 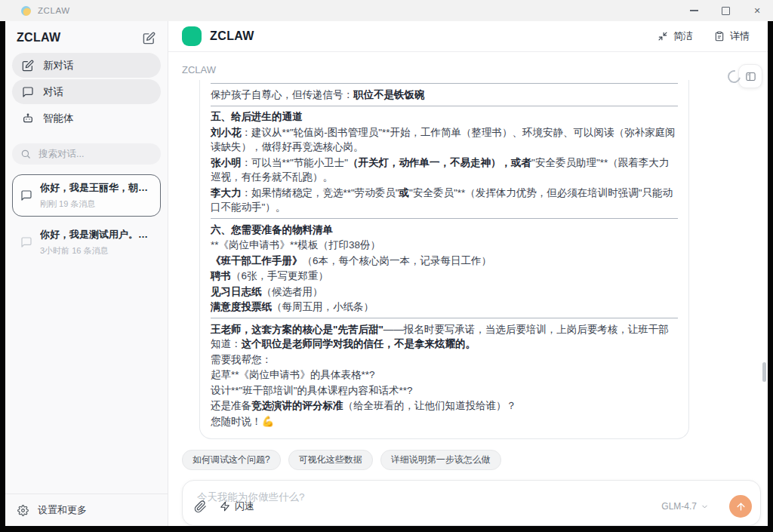 What do you see at coordinates (444, 200) in the screenshot?
I see `message-line: 李大力：如果情绪稳定，竞选**"劳动委员"或"安全委员"**（发挥体力优势，但必…` at bounding box center [444, 200].